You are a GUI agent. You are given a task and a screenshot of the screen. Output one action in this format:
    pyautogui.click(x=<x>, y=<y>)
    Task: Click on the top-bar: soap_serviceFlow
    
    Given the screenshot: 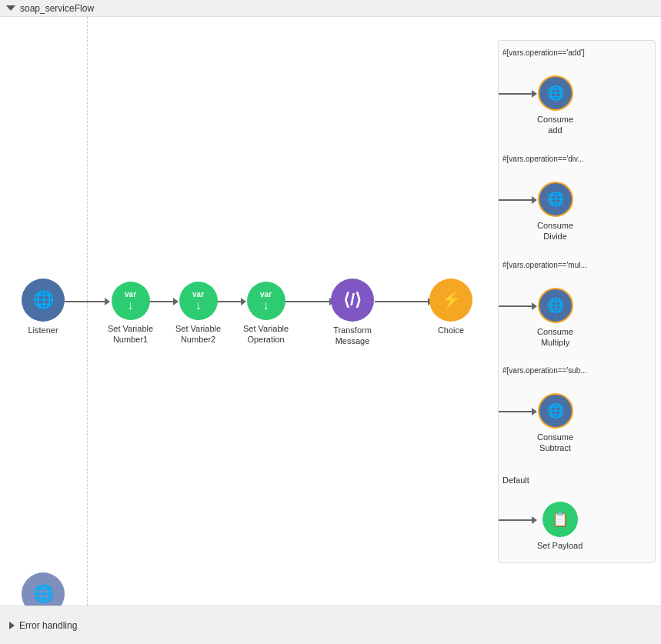 What is the action you would take?
    pyautogui.click(x=331, y=8)
    